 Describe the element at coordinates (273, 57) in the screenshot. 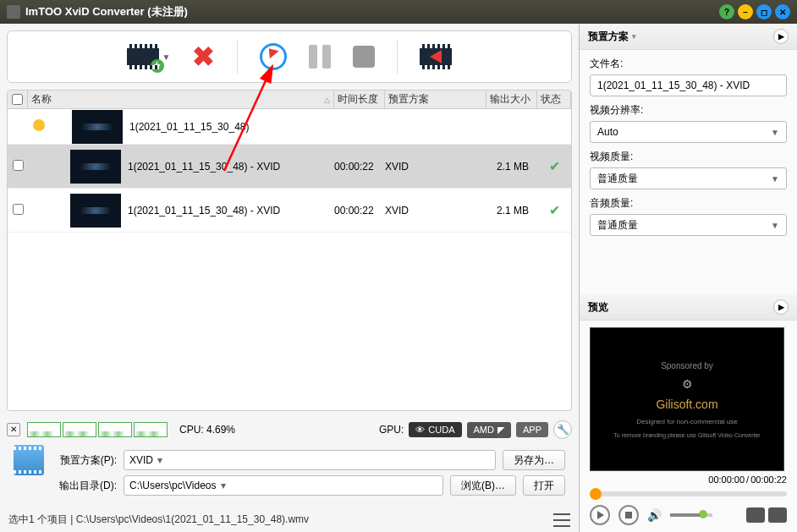

I see `convert-icon` at that location.